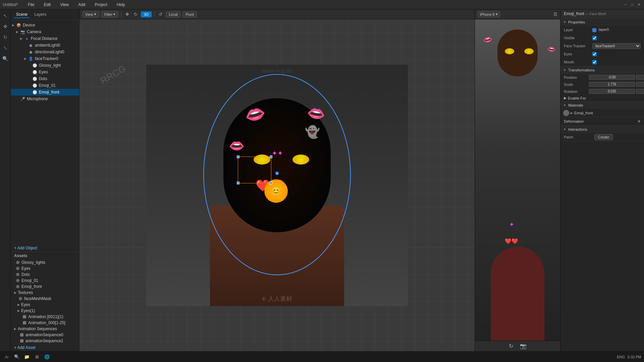  I want to click on rotate-tool-icon: ↻, so click(5, 37).